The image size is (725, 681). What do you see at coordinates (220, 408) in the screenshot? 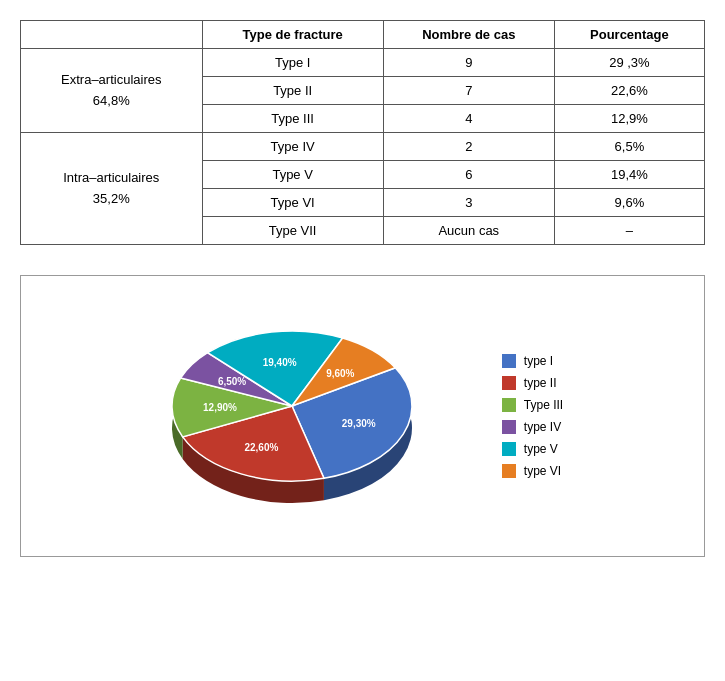
I see `pie-label: 12,90%` at bounding box center [220, 408].